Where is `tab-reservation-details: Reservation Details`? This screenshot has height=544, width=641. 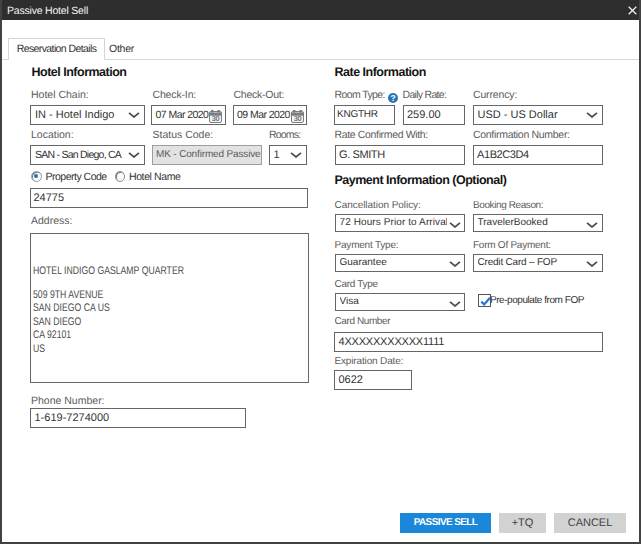
tab-reservation-details: Reservation Details is located at coordinates (56, 49).